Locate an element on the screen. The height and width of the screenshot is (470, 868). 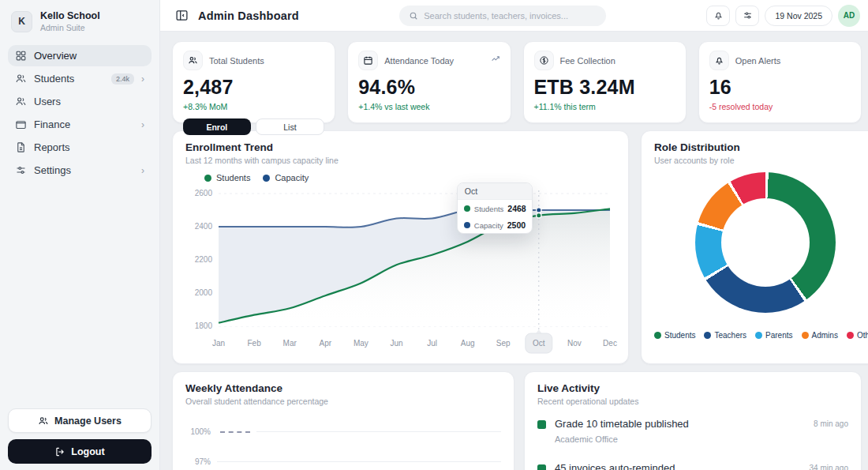
stat-card-total-students: Total Students 2,487 +8.3% MoM Enrol Lis… is located at coordinates (254, 82).